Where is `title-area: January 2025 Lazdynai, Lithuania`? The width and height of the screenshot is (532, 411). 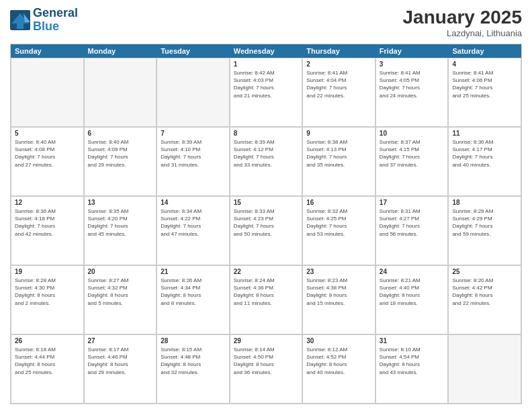 title-area: January 2025 Lazdynai, Lithuania is located at coordinates (462, 23).